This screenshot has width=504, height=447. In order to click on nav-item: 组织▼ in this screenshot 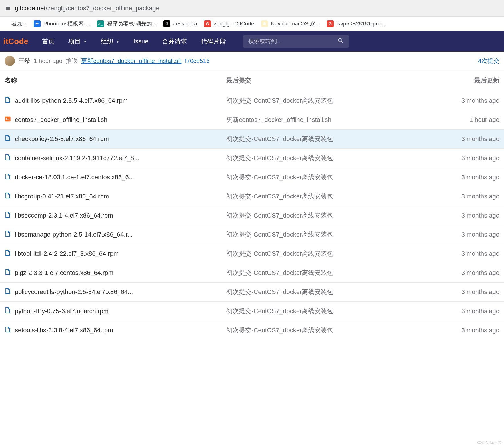, I will do `click(110, 41)`.